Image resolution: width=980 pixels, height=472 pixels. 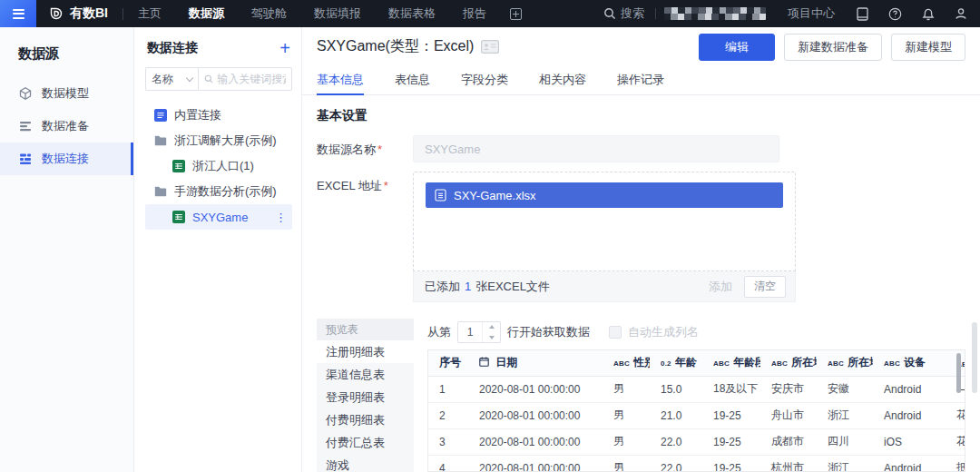 I want to click on add-file-button: 添加, so click(x=720, y=287).